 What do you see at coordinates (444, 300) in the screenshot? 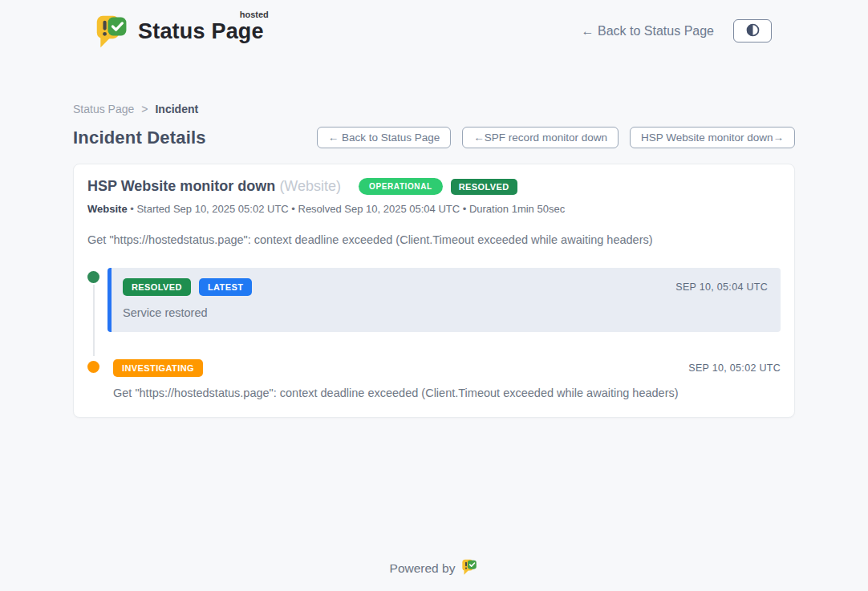
I see `timeline-entry-panel: RESOLVED LATEST SEP 10, 05:04 UTC Servic…` at bounding box center [444, 300].